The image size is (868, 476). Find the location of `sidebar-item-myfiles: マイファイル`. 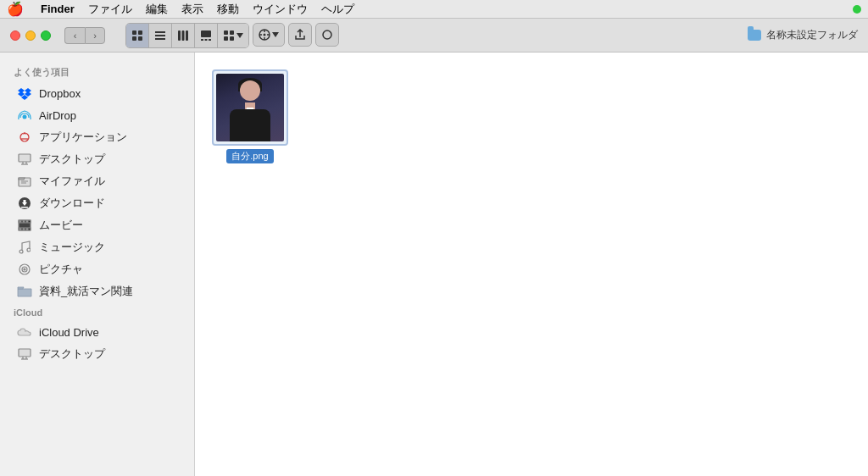

sidebar-item-myfiles: マイファイル is located at coordinates (97, 181).